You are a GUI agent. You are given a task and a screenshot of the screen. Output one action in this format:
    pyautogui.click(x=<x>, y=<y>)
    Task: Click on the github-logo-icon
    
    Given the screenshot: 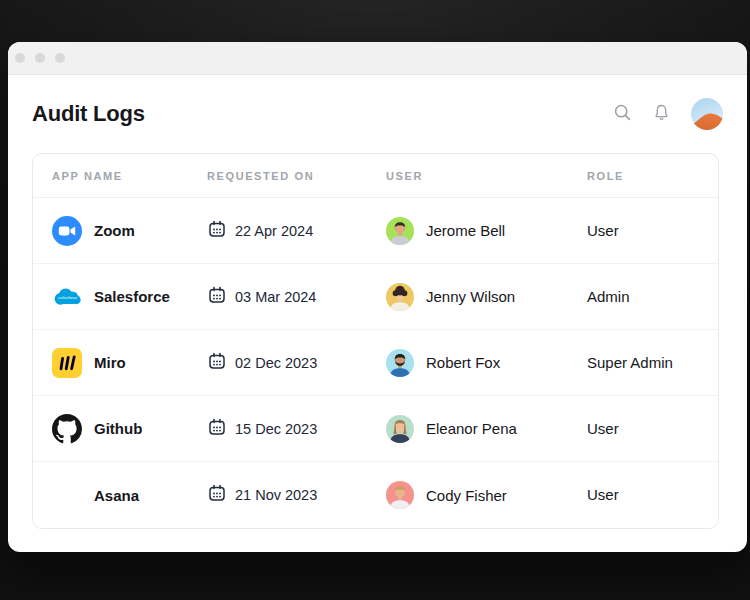 What is the action you would take?
    pyautogui.click(x=67, y=429)
    